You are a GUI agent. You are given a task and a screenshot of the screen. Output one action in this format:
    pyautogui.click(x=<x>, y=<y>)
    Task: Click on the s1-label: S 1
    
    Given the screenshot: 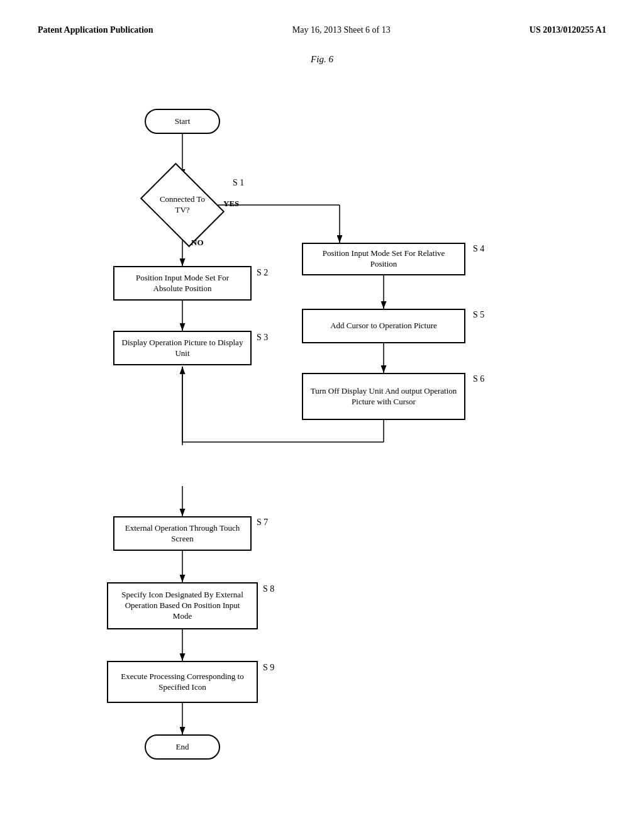 What is the action you would take?
    pyautogui.click(x=238, y=183)
    